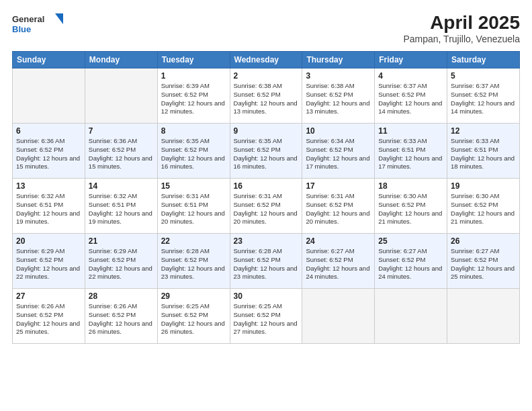 Image resolution: width=532 pixels, height=411 pixels. Describe the element at coordinates (121, 241) in the screenshot. I see `day-number: 21` at that location.